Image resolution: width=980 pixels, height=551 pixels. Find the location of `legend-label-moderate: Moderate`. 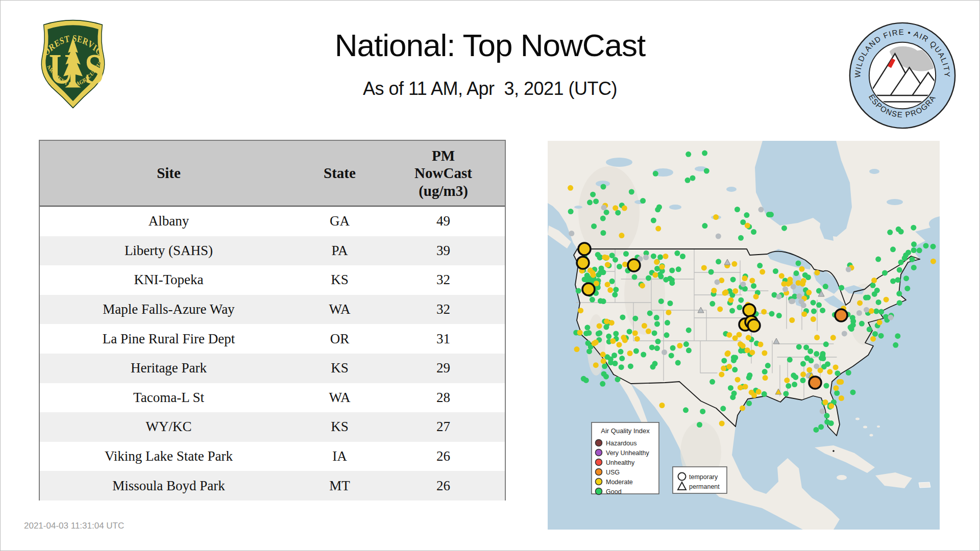

legend-label-moderate: Moderate is located at coordinates (620, 482).